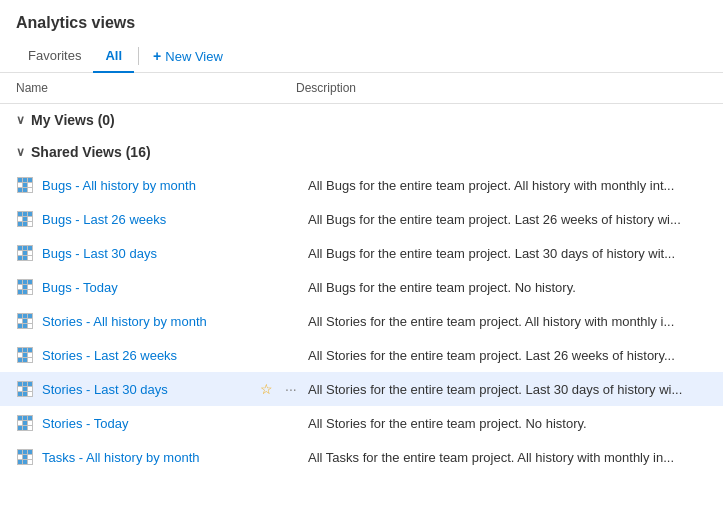 The height and width of the screenshot is (527, 723). Describe the element at coordinates (362, 457) in the screenshot. I see `list-item: Tasks - All history by month ☆ ··· All T…` at that location.